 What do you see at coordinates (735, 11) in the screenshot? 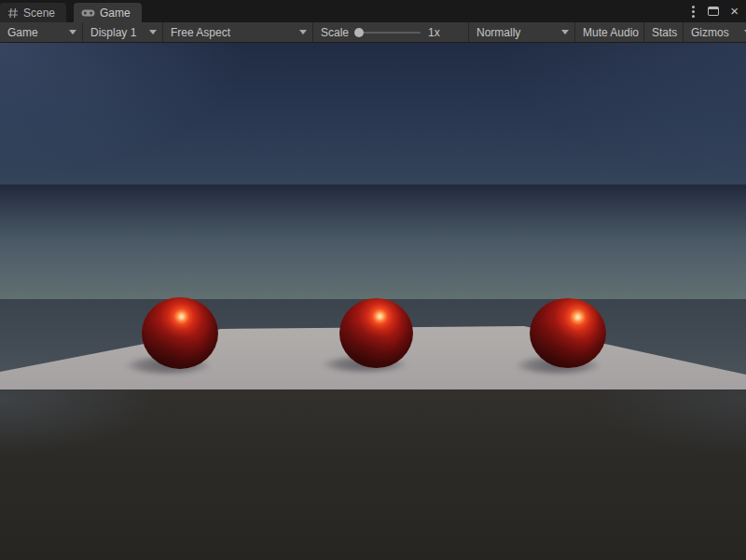
I see `close-icon: ×` at bounding box center [735, 11].